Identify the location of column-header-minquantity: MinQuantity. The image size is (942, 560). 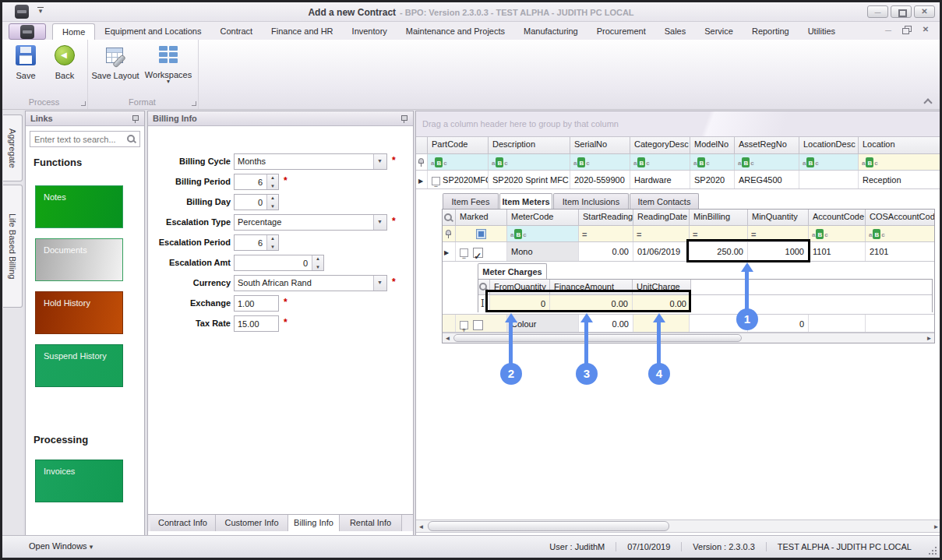
(778, 217).